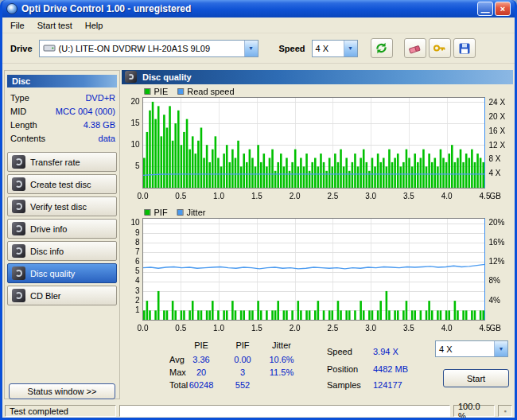 This screenshot has height=420, width=517. Describe the element at coordinates (285, 410) in the screenshot. I see `progress-bar` at that location.